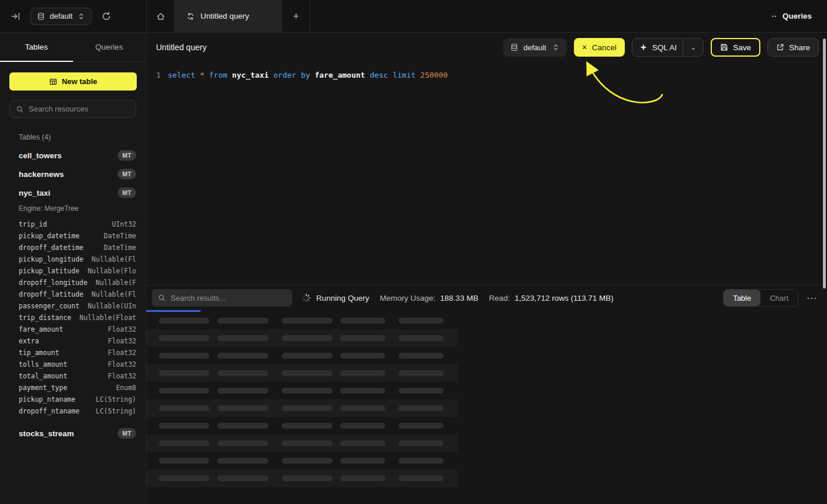 This screenshot has width=827, height=504. What do you see at coordinates (72, 318) in the screenshot?
I see `column-row: trip_distanceNullable(Float` at bounding box center [72, 318].